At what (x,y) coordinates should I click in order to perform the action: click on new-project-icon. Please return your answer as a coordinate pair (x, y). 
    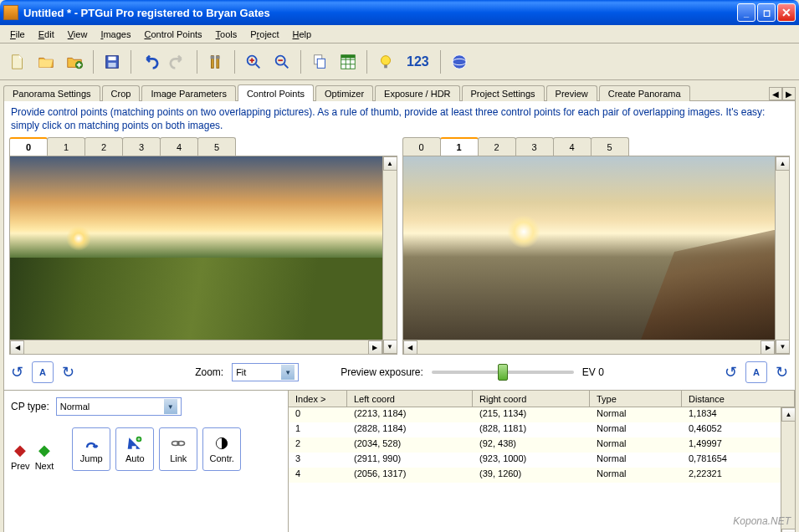
    Looking at the image, I should click on (18, 62).